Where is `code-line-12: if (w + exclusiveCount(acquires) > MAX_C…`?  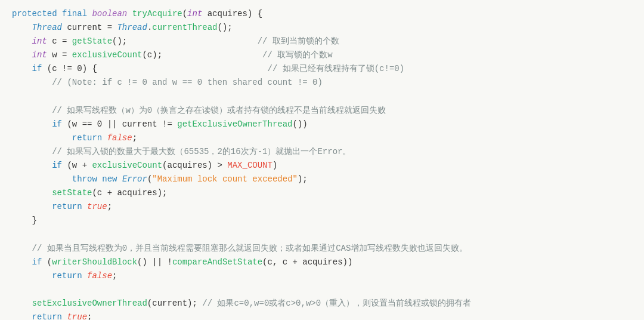
code-line-12: if (w + exclusiveCount(acquires) > MAX_C… is located at coordinates (322, 166).